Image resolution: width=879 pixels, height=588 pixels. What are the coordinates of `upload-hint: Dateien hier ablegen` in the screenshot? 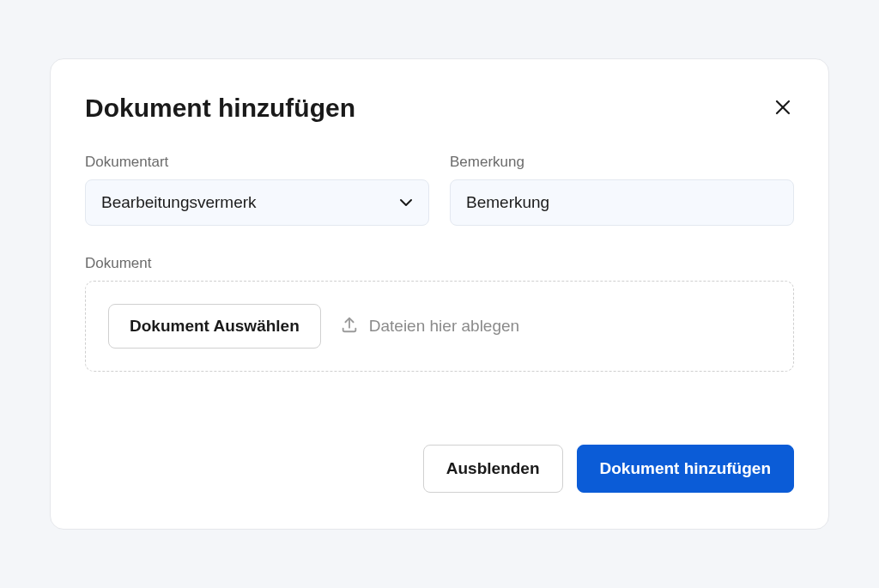 It's located at (429, 326).